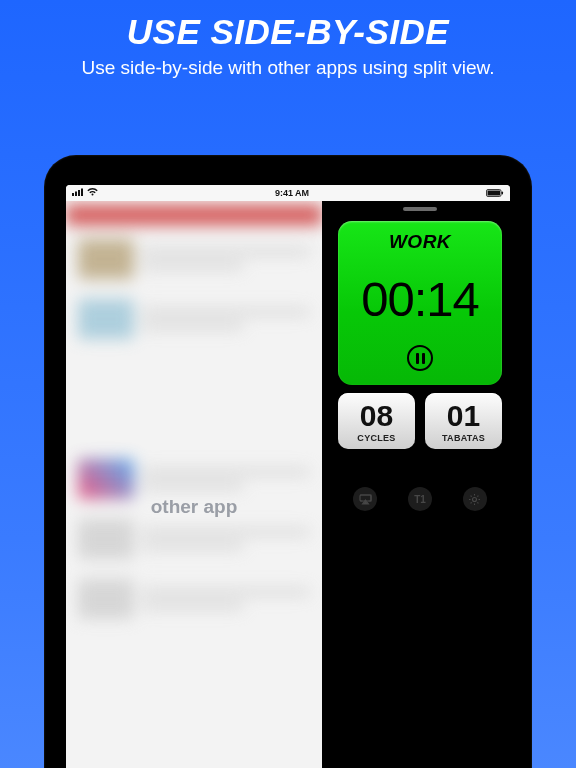 This screenshot has height=768, width=576. What do you see at coordinates (420, 209) in the screenshot?
I see `grab-handle-icon` at bounding box center [420, 209].